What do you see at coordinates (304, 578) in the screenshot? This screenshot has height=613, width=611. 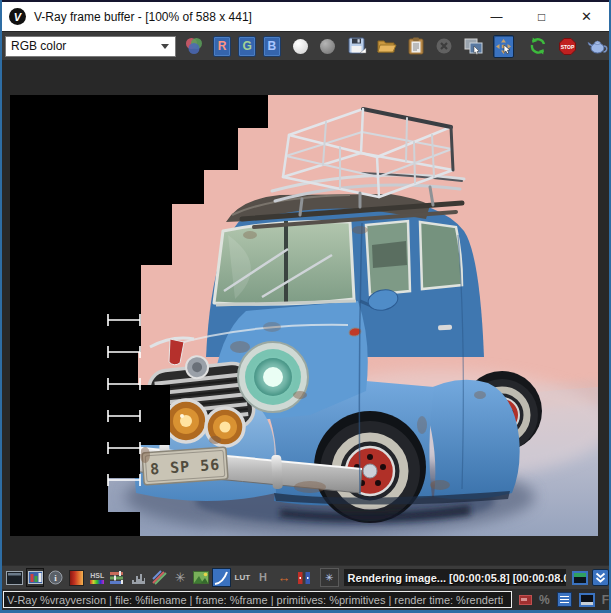 I see `levels-button` at bounding box center [304, 578].